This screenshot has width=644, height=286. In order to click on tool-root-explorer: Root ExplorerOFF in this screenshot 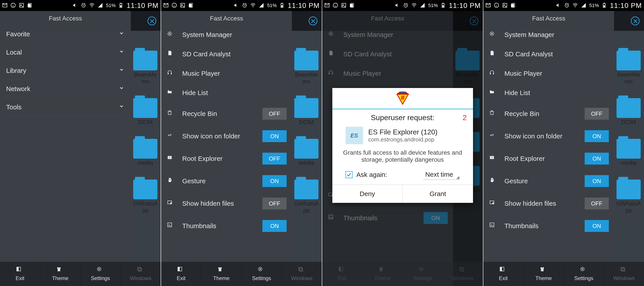, I will do `click(226, 159)`.